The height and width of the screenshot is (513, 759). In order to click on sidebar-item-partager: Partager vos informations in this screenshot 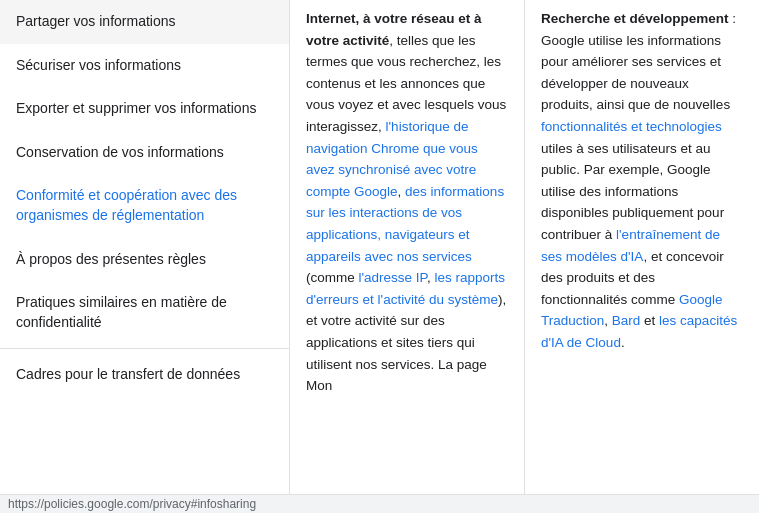, I will do `click(144, 22)`.